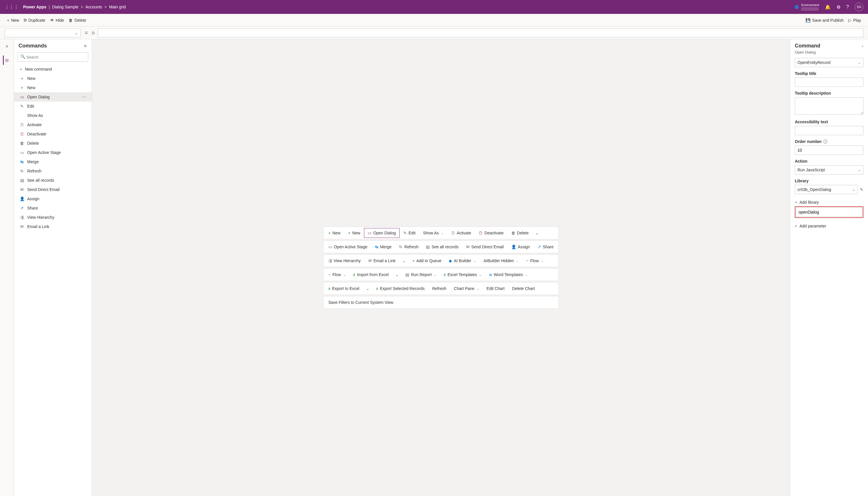  What do you see at coordinates (427, 261) in the screenshot?
I see `bar-button: +Add to Queue` at bounding box center [427, 261].